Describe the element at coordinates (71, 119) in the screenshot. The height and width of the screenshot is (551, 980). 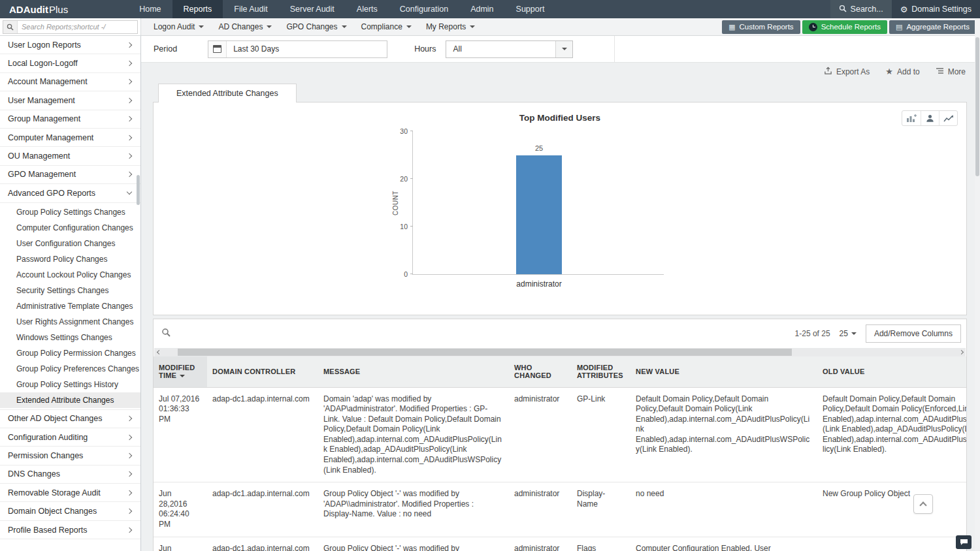
I see `sidebar-item-group-management: Group Management` at that location.